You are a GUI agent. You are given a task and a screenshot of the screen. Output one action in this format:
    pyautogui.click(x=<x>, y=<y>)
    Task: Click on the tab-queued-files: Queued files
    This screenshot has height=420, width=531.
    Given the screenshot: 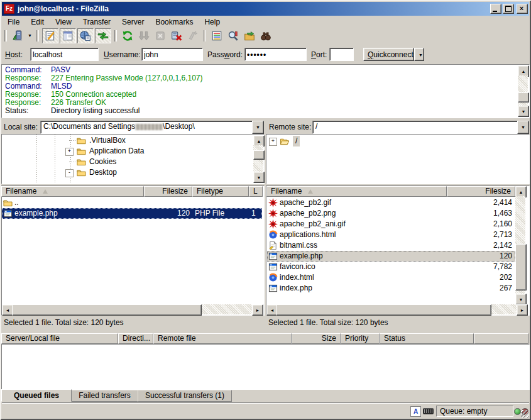 What is the action you would take?
    pyautogui.click(x=36, y=395)
    